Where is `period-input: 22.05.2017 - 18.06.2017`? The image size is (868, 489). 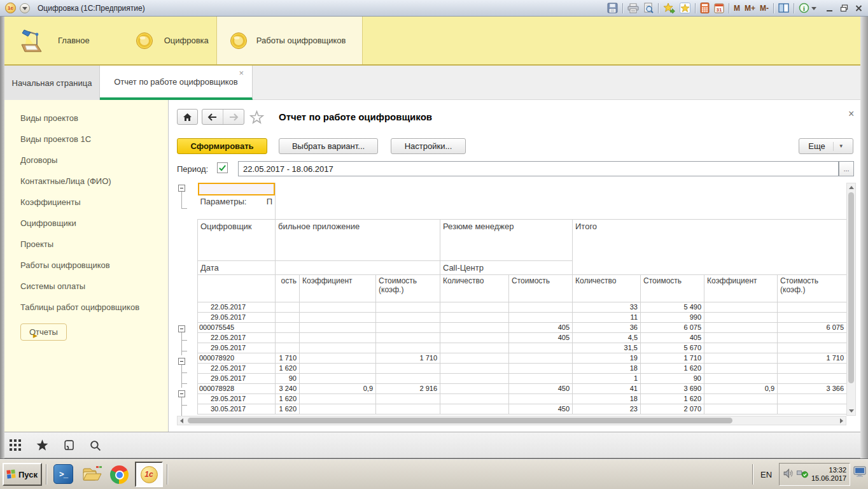
period-input: 22.05.2017 - 18.06.2017 is located at coordinates (538, 169).